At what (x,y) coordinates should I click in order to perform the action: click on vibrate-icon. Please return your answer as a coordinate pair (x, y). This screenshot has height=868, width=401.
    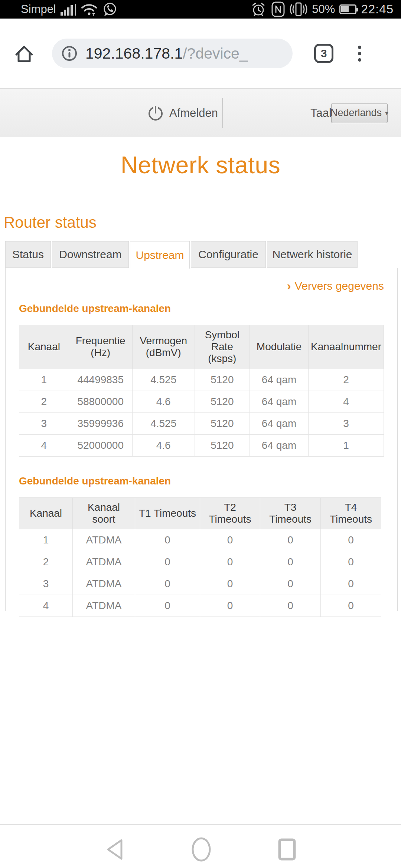
    Looking at the image, I should click on (299, 9).